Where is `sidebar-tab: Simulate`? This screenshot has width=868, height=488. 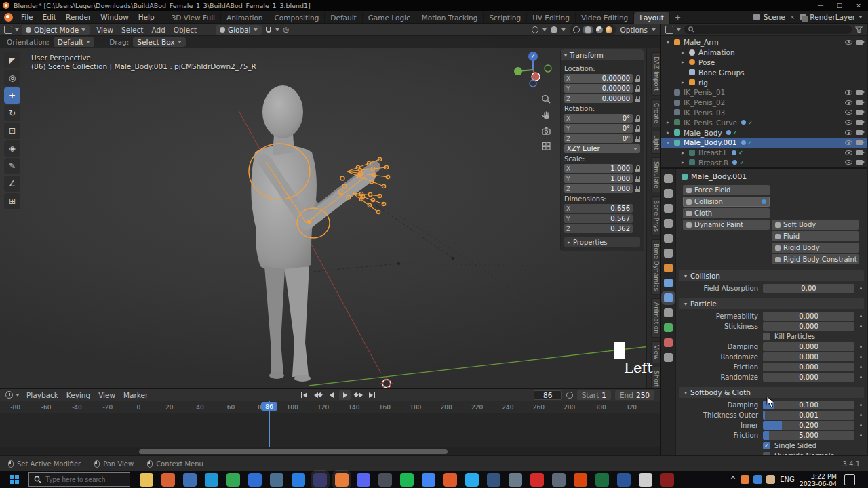 sidebar-tab: Simulate is located at coordinates (655, 175).